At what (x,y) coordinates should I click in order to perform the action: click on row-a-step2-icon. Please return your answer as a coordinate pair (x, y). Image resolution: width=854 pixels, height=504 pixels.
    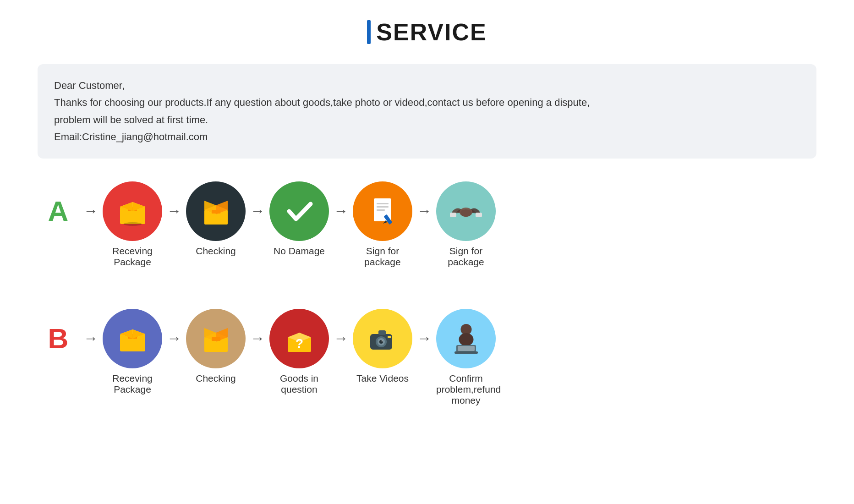
    Looking at the image, I should click on (216, 211).